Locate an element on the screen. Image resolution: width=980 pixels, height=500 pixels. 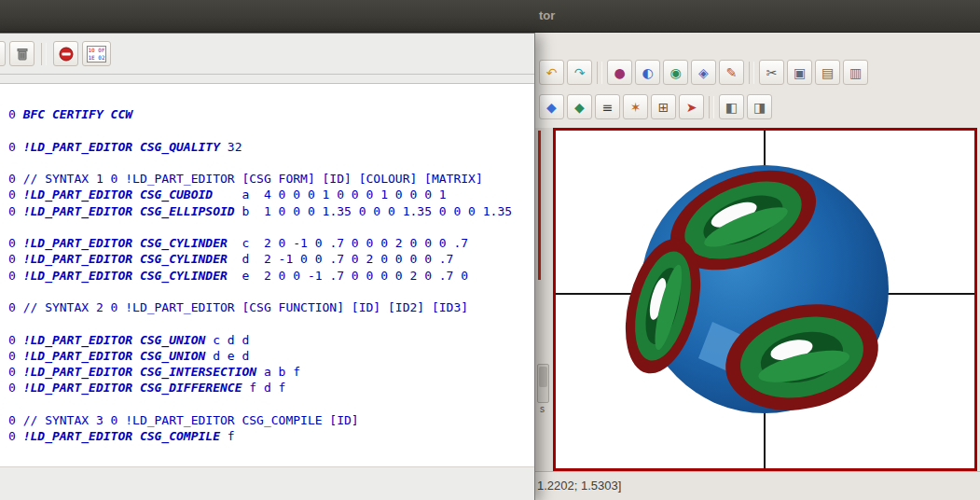
no-entry-icon is located at coordinates (66, 54).